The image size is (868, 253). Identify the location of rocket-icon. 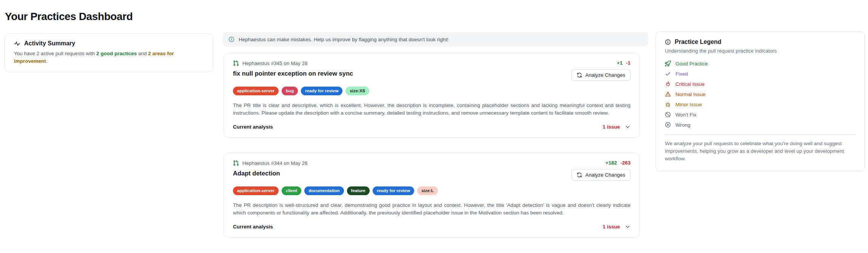
(668, 64).